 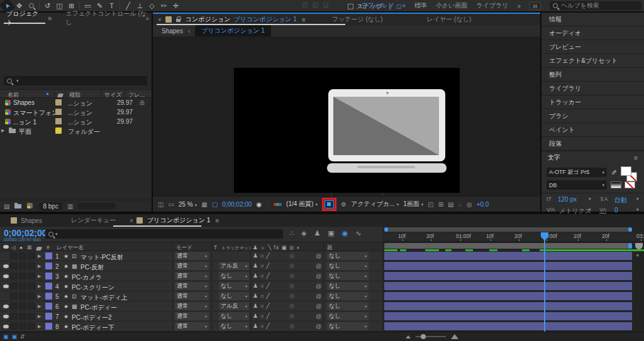 I want to click on work-area-bar, so click(x=508, y=246).